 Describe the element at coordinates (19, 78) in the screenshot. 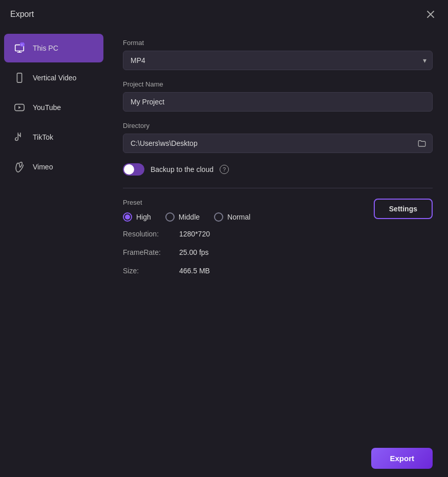

I see `vertical-video-icon` at that location.